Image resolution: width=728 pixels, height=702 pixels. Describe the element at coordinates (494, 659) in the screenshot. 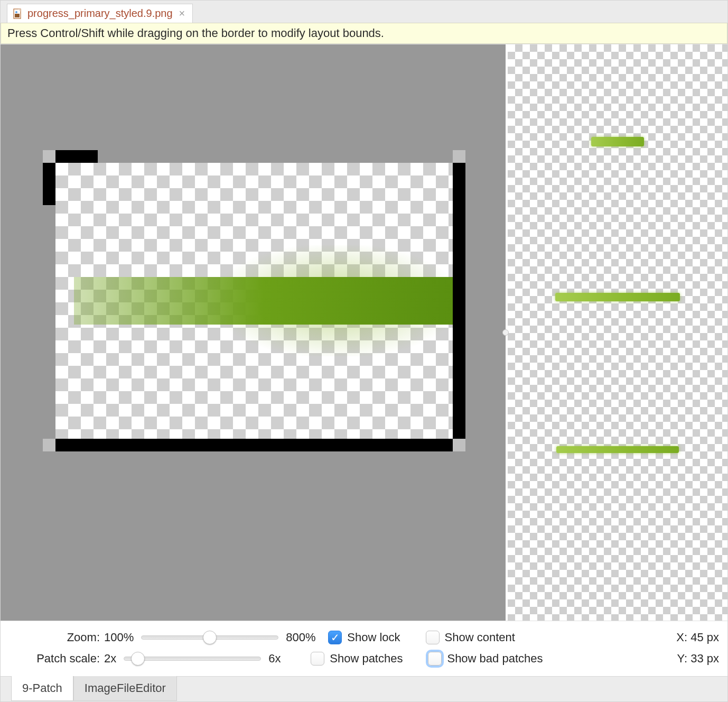

I see `show-bad-patches-label: Show bad patches` at that location.